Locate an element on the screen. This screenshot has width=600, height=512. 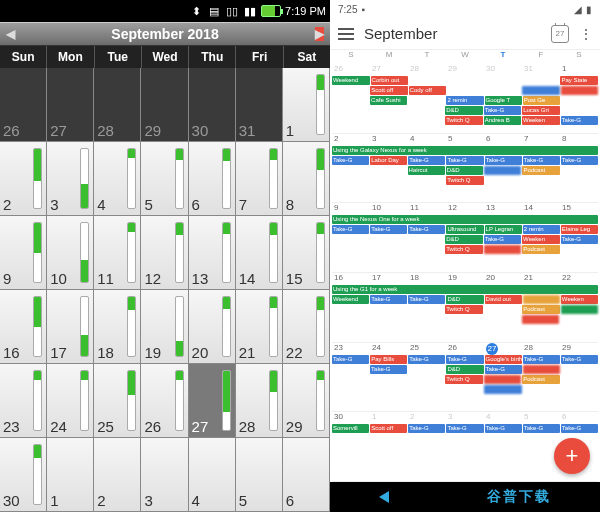
calendar-day: 2 is located at coordinates (24, 179).